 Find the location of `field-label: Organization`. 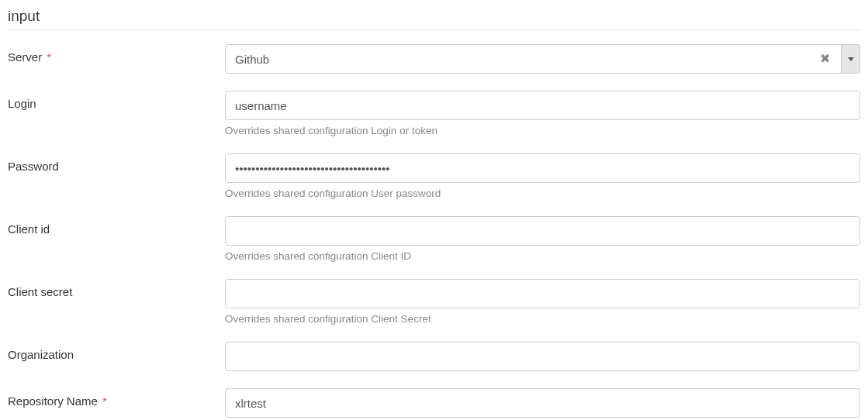

field-label: Organization is located at coordinates (116, 352).